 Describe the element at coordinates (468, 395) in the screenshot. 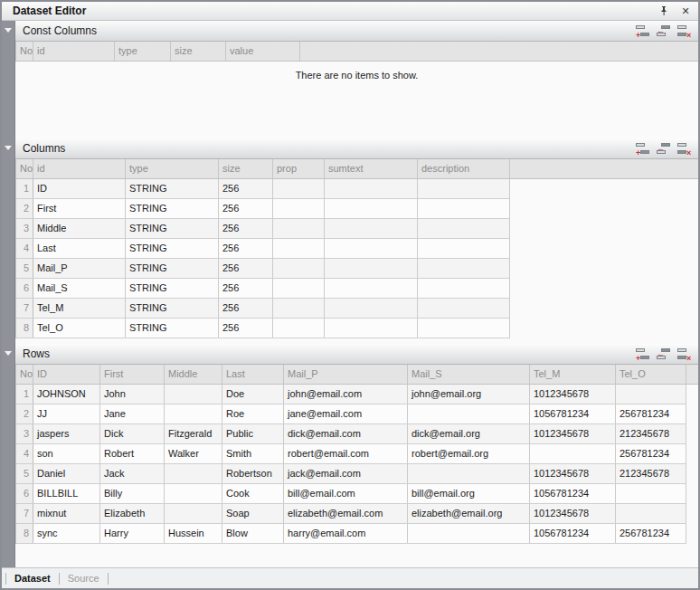

I see `cell-mail_s: john@email.org` at that location.